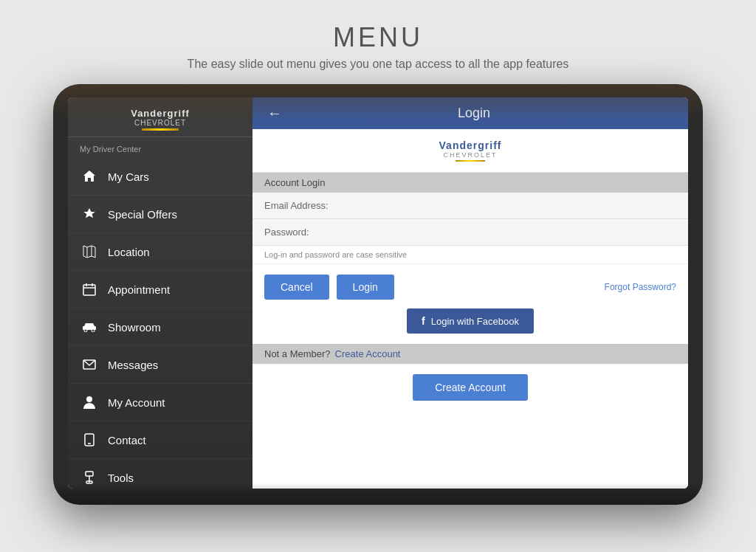 The image size is (756, 552). I want to click on not-member-text: Not a Member?, so click(298, 354).